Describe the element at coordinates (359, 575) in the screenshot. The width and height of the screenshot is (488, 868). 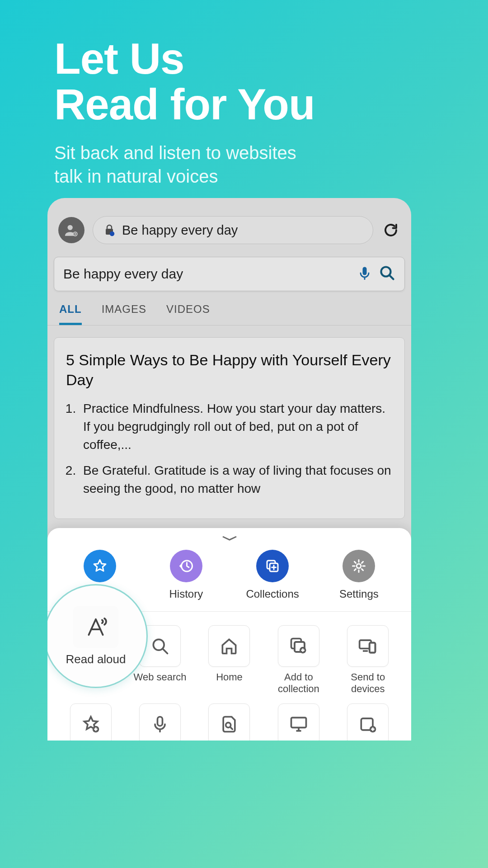
I see `toprow-settings: Settings` at that location.